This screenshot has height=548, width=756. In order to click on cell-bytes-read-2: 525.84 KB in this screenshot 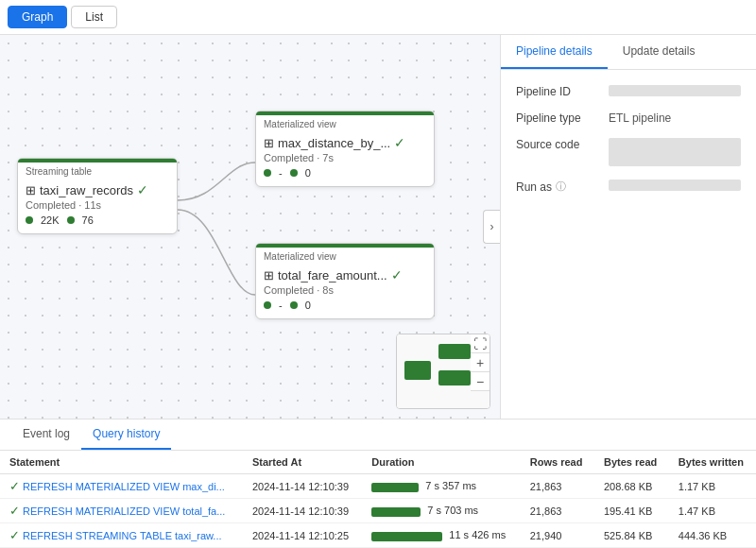, I will do `click(631, 536)`.